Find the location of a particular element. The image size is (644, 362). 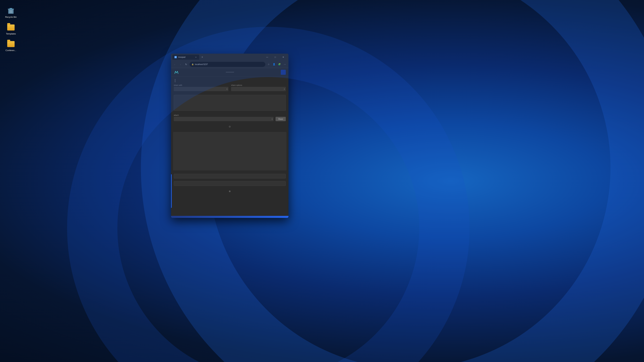

share-with-group: share with is located at coordinates (201, 88).